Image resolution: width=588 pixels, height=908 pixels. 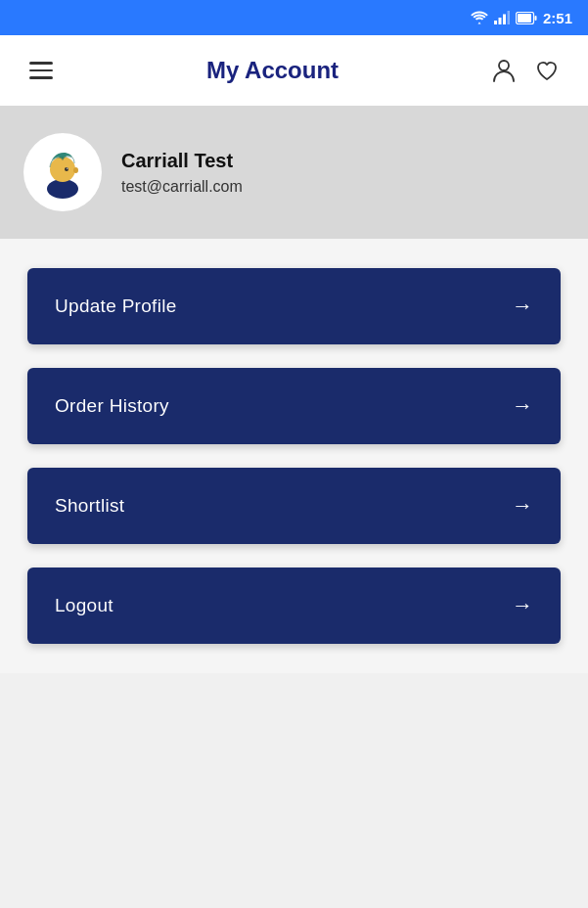 What do you see at coordinates (63, 172) in the screenshot?
I see `avatar-illustration` at bounding box center [63, 172].